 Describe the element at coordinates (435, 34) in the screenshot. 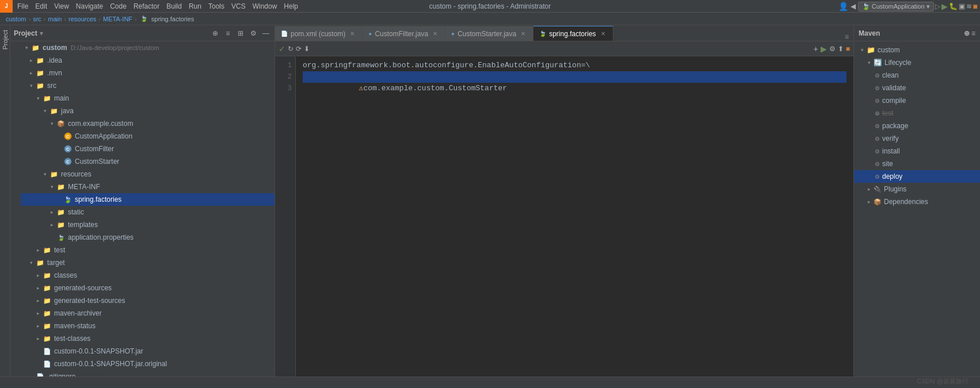

I see `tab-filter-close: ✕` at that location.